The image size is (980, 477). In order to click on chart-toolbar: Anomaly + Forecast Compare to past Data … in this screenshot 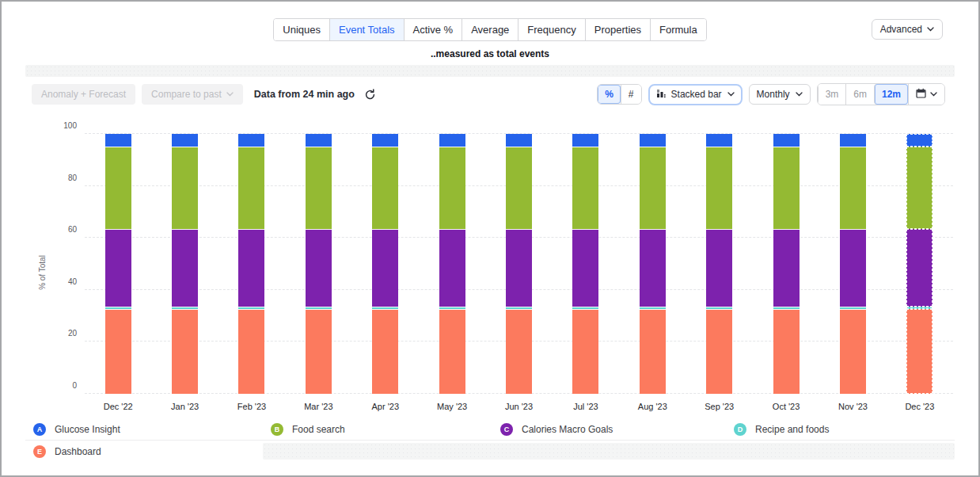, I will do `click(488, 94)`.